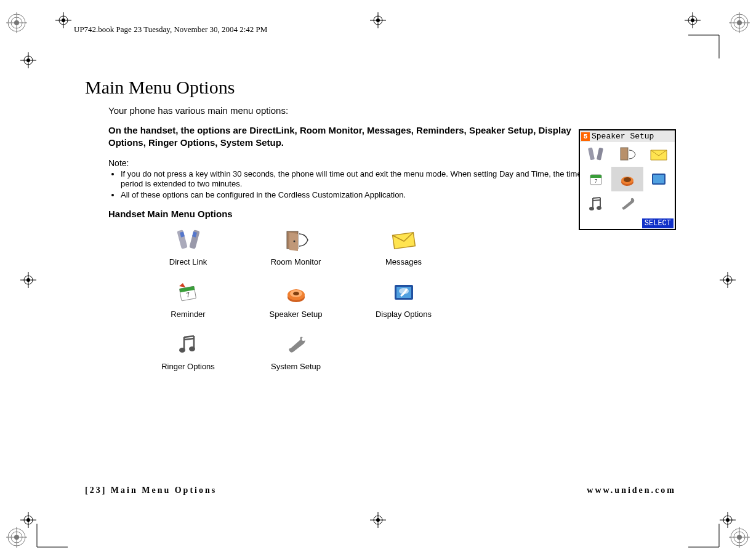 The height and width of the screenshot is (560, 756). Describe the element at coordinates (296, 240) in the screenshot. I see `door-icon` at that location.